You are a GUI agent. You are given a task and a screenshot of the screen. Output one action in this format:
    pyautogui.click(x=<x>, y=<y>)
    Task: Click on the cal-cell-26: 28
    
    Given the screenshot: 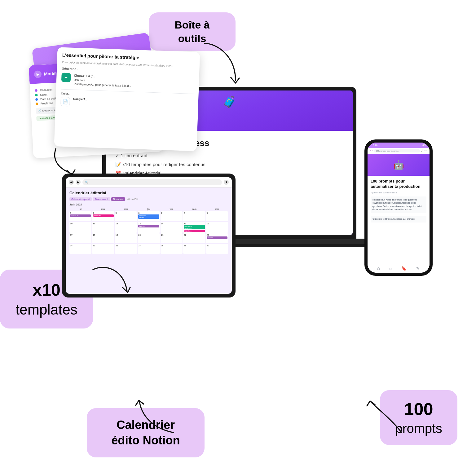 What is the action you would take?
    pyautogui.click(x=172, y=249)
    